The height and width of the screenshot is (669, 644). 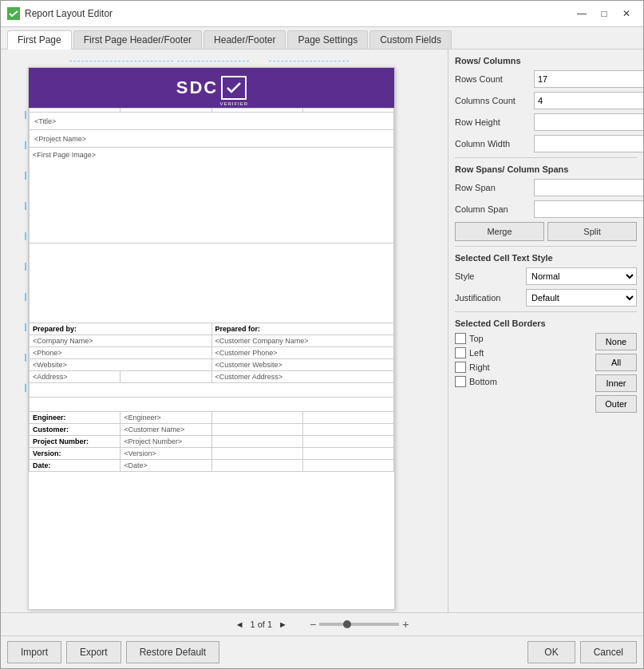 What do you see at coordinates (460, 353) in the screenshot?
I see `left-checkbox` at bounding box center [460, 353].